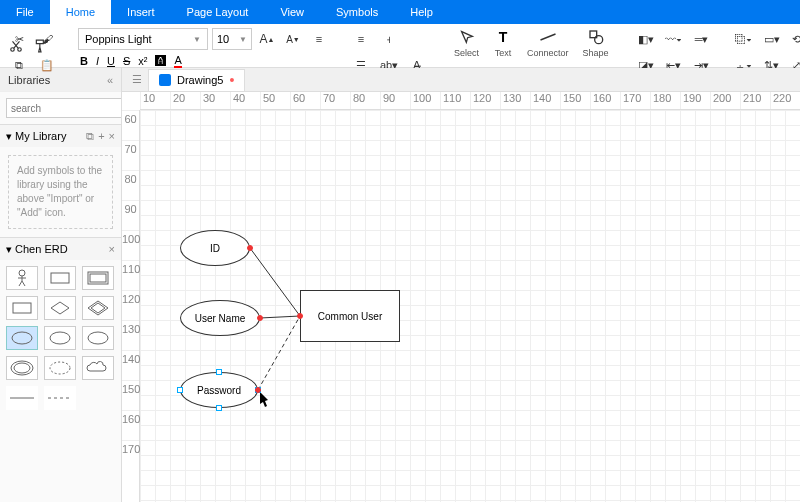 Image resolution: width=800 pixels, height=502 pixels. What do you see at coordinates (218, 12) in the screenshot?
I see `menu-page-layout: Page Layout` at bounding box center [218, 12].